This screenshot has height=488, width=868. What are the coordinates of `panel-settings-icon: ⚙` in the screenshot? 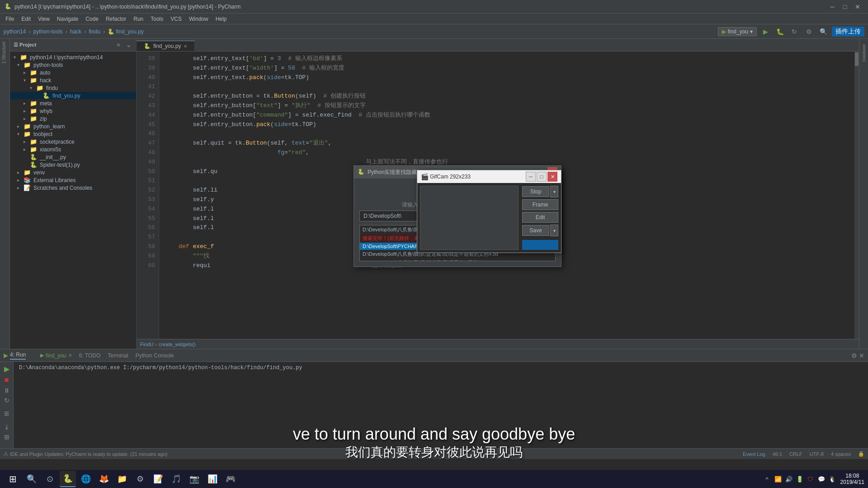 It's located at (854, 356).